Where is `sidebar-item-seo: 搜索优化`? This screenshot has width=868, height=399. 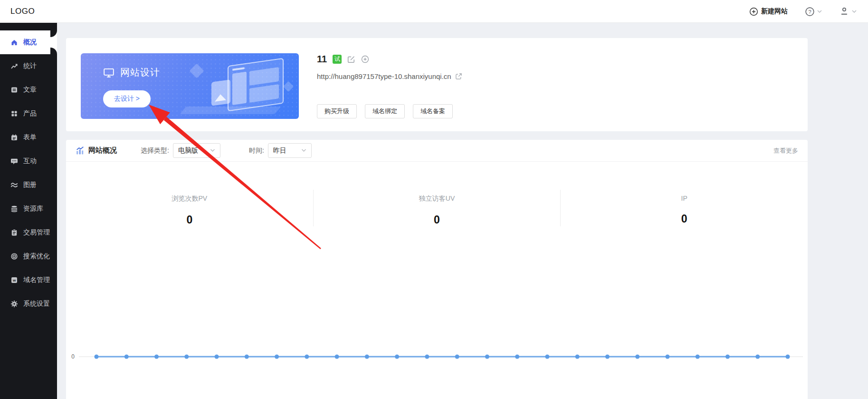 sidebar-item-seo: 搜索优化 is located at coordinates (29, 256).